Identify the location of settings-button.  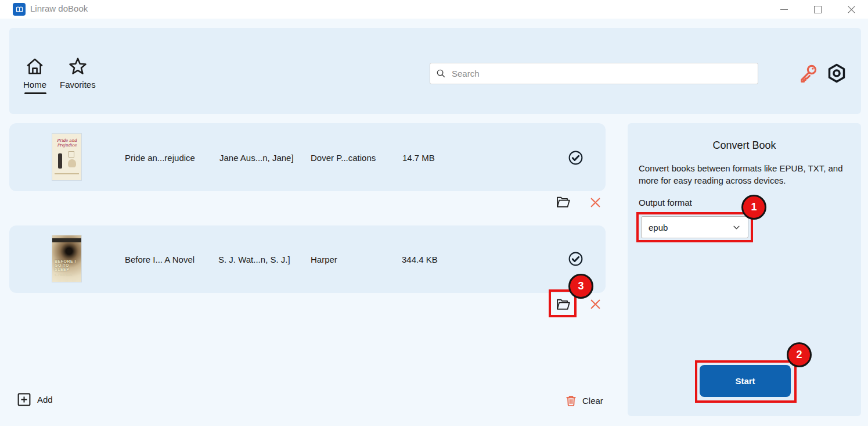
(837, 73).